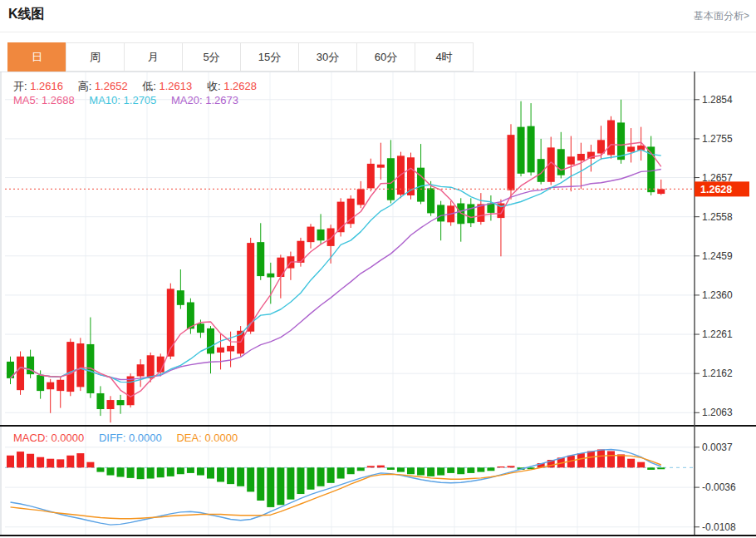  Describe the element at coordinates (385, 57) in the screenshot. I see `tab-60min: 60分` at that location.